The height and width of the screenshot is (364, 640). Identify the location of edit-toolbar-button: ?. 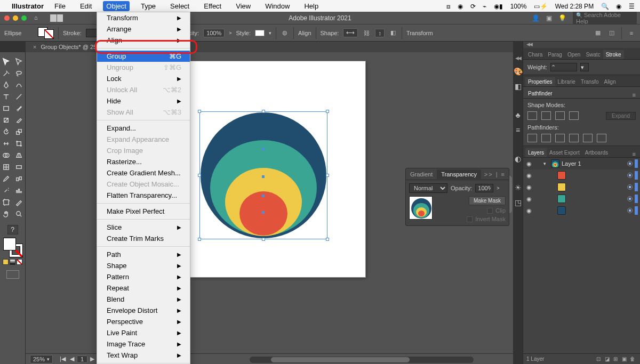
(13, 230).